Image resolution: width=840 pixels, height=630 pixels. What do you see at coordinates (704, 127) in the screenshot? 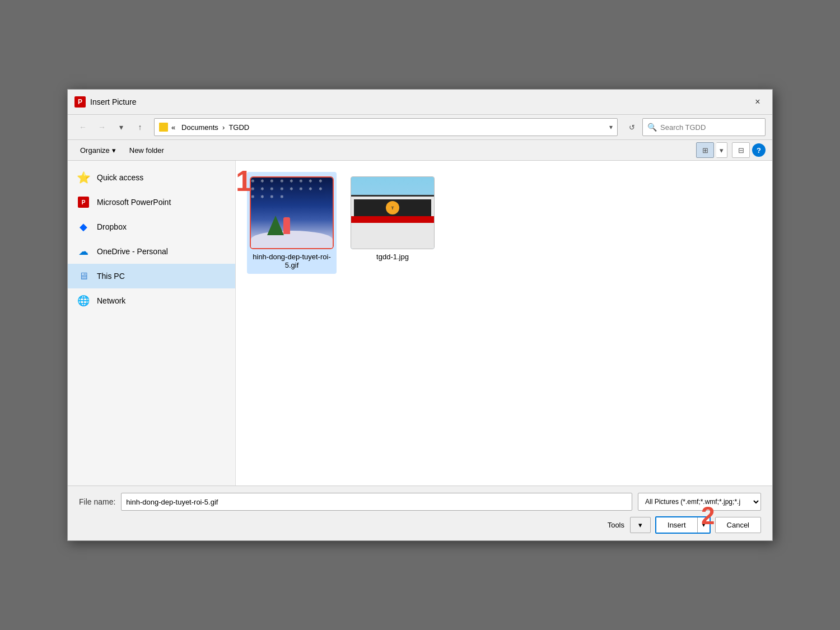
I see `search-box: 🔍` at bounding box center [704, 127].